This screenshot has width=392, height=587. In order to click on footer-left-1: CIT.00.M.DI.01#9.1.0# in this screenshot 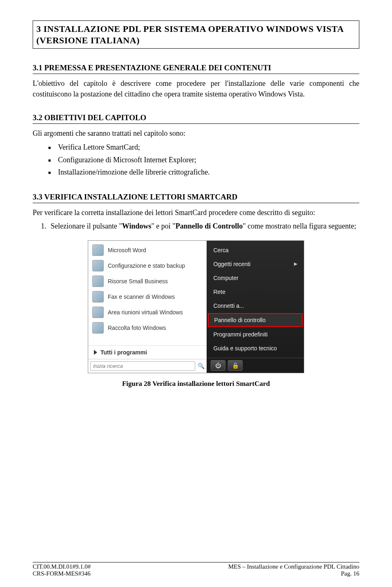, I will do `click(62, 567)`.